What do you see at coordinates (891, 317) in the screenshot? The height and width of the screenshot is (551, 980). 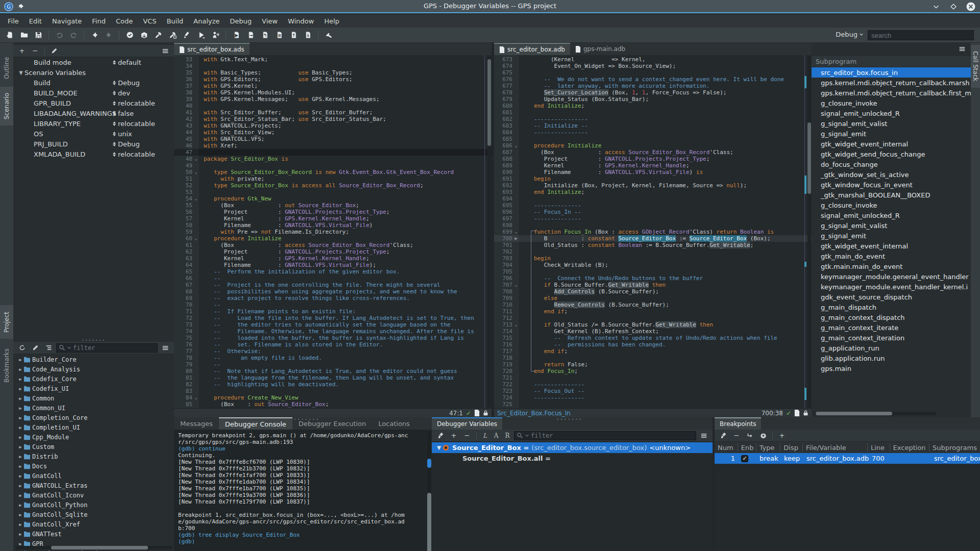 I see `stack-frame: g_main_context_dispatch` at bounding box center [891, 317].